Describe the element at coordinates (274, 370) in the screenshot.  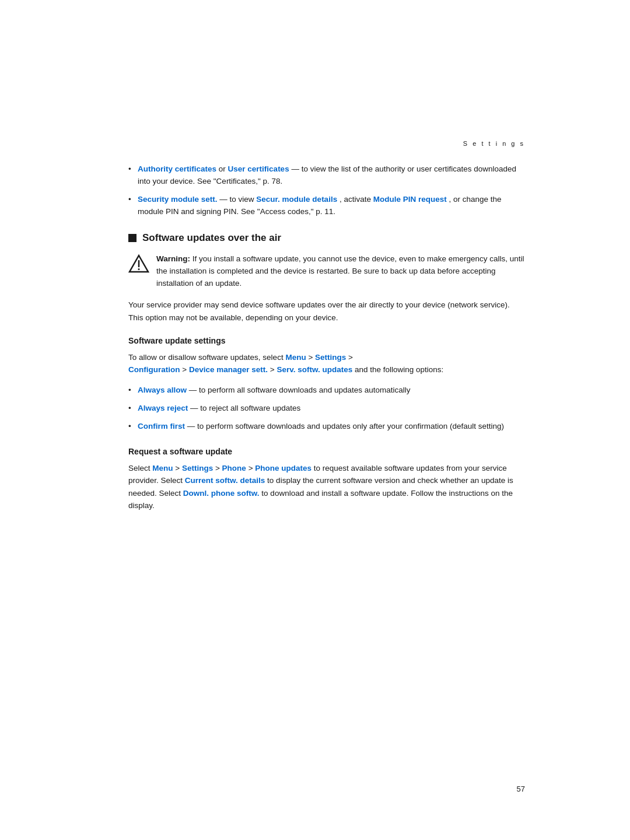
I see `arrow4: >` at that location.